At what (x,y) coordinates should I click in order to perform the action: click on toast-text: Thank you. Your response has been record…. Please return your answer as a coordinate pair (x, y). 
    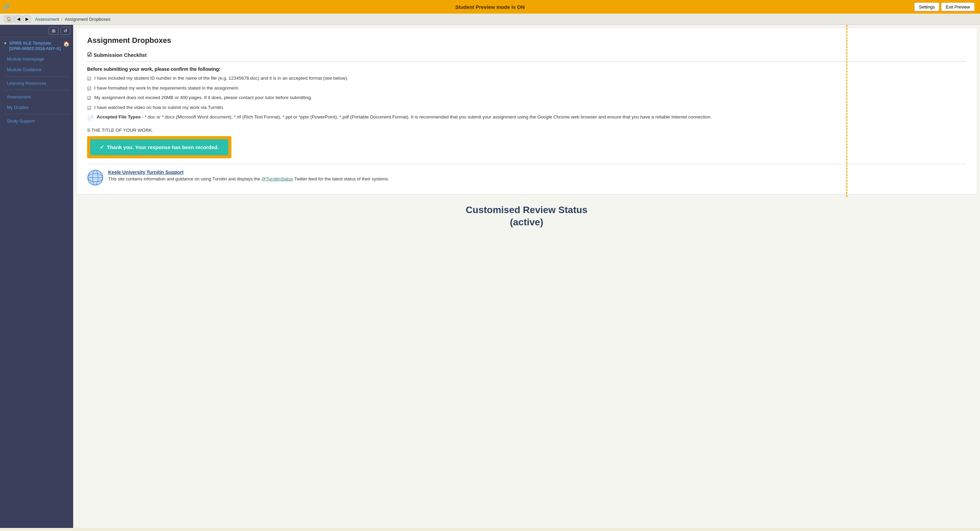
    Looking at the image, I should click on (163, 147).